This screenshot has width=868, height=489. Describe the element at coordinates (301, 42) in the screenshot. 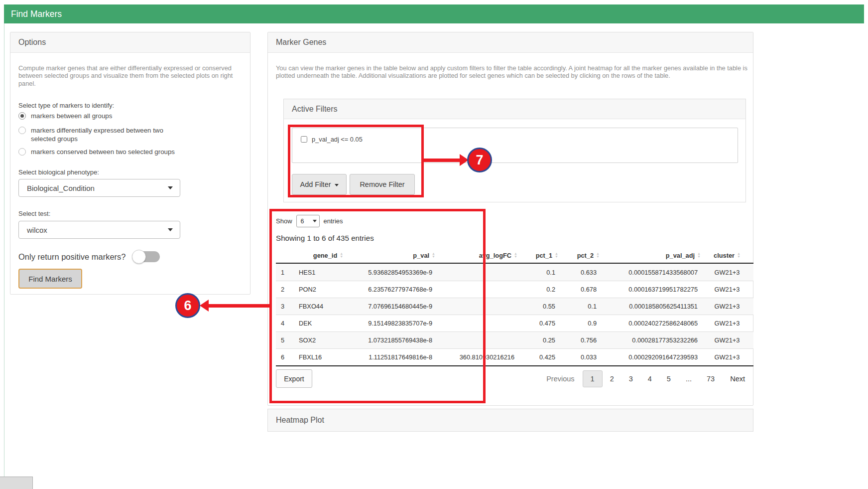

I see `marker-genes-panel-title: Marker Genes` at that location.